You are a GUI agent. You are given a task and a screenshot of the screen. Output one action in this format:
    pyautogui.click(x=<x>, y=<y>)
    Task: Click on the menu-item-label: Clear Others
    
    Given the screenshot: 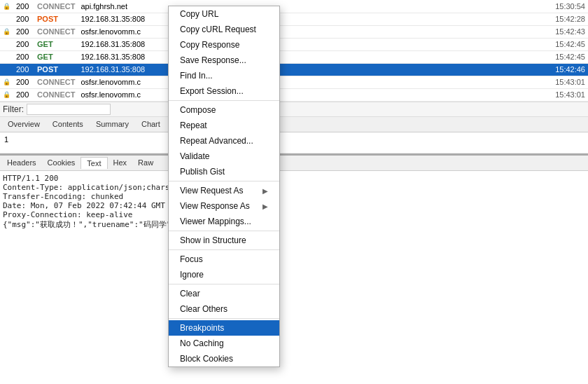 What is the action you would take?
    pyautogui.click(x=204, y=309)
    